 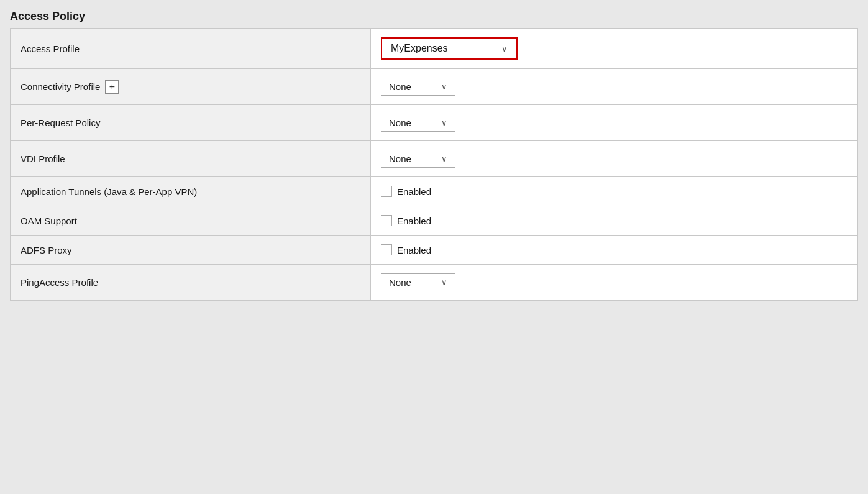 What do you see at coordinates (191, 250) in the screenshot?
I see `label-cell-adfs-proxy: ADFS Proxy` at bounding box center [191, 250].